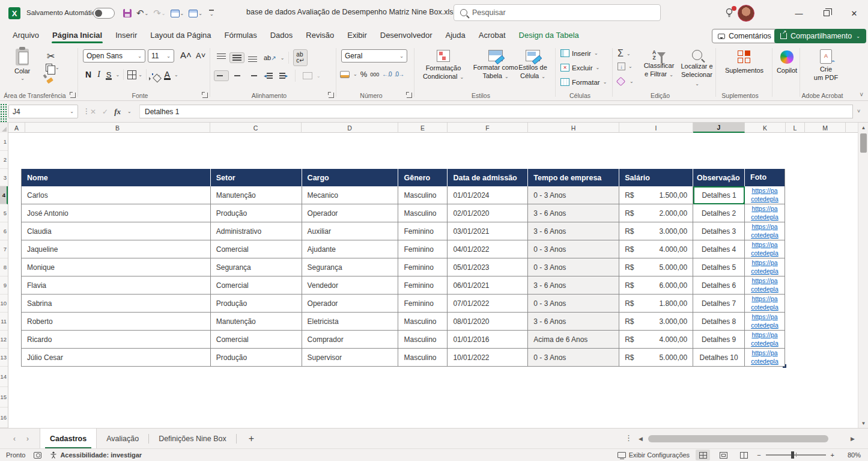 The height and width of the screenshot is (461, 868). What do you see at coordinates (93, 112) in the screenshot?
I see `cancel-entry-button: ✕` at bounding box center [93, 112].